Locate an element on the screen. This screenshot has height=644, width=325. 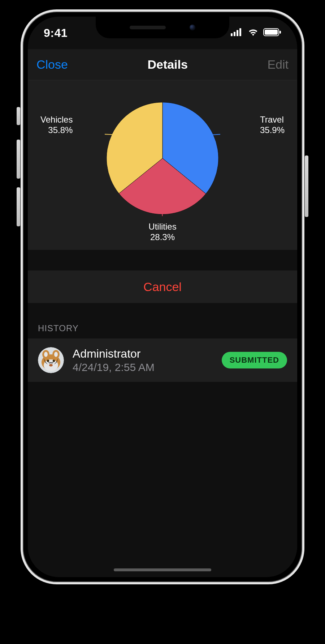
avatar is located at coordinates (51, 360).